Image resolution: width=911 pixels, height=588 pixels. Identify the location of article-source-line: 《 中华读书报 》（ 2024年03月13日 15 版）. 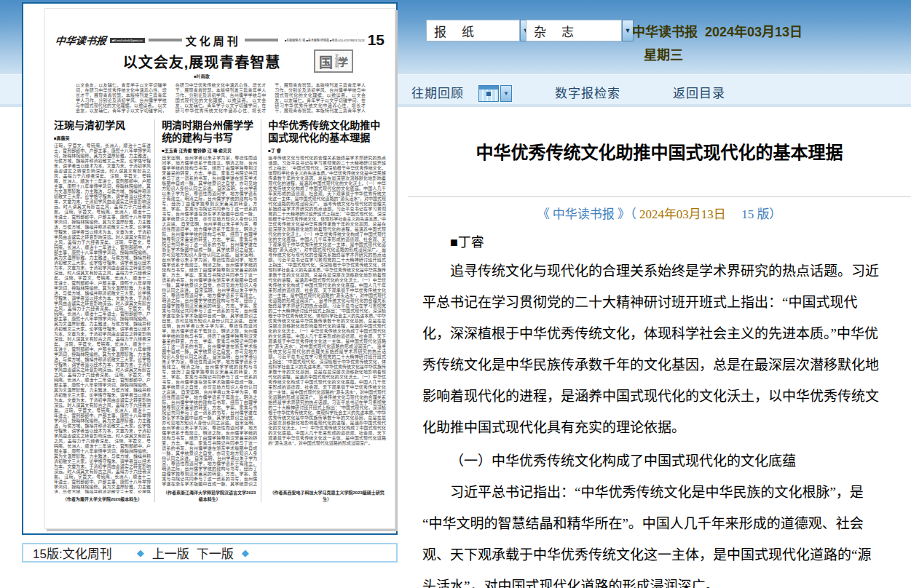
(660, 212).